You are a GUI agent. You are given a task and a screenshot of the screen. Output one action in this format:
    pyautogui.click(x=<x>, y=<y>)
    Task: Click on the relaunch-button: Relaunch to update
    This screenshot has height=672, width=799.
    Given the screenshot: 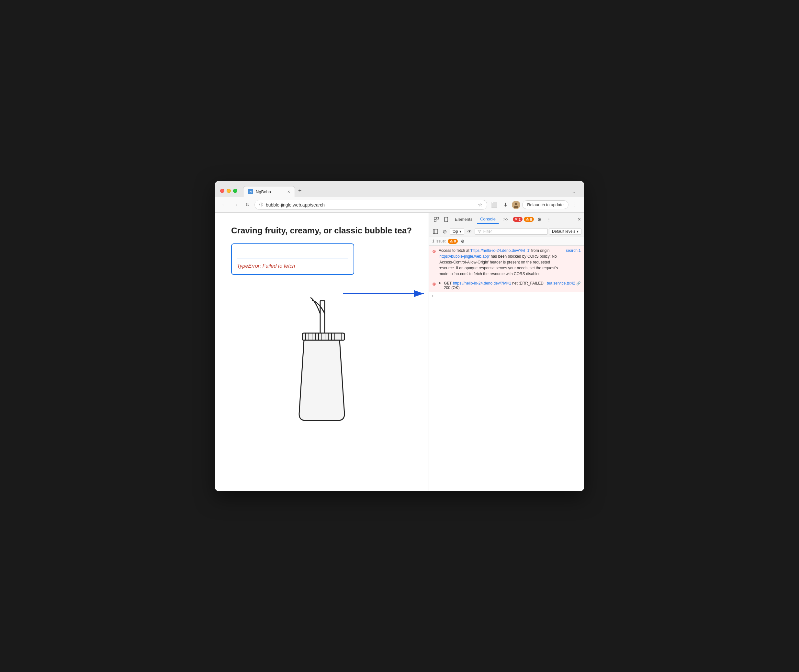 What is the action you would take?
    pyautogui.click(x=546, y=205)
    